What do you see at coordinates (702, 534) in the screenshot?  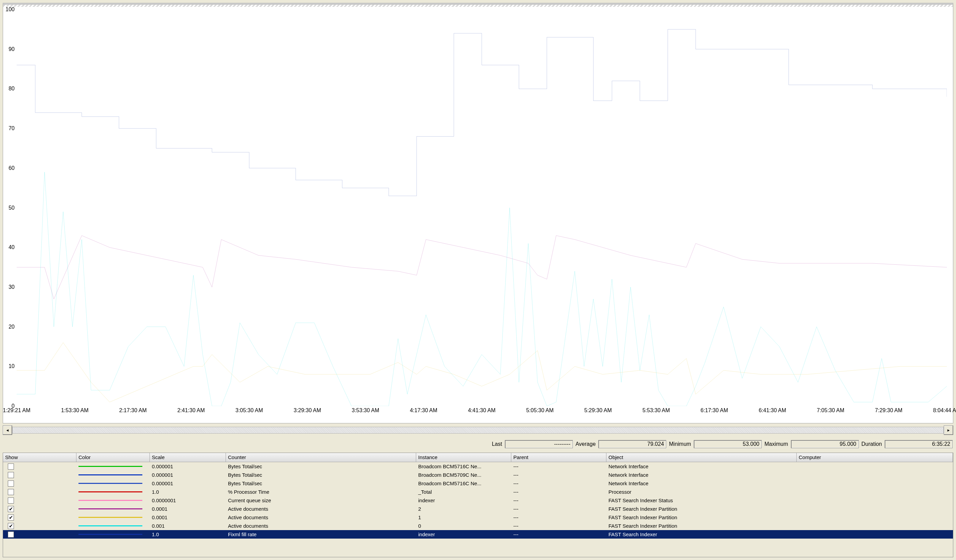 I see `cell-object: FAST Search Indexer` at bounding box center [702, 534].